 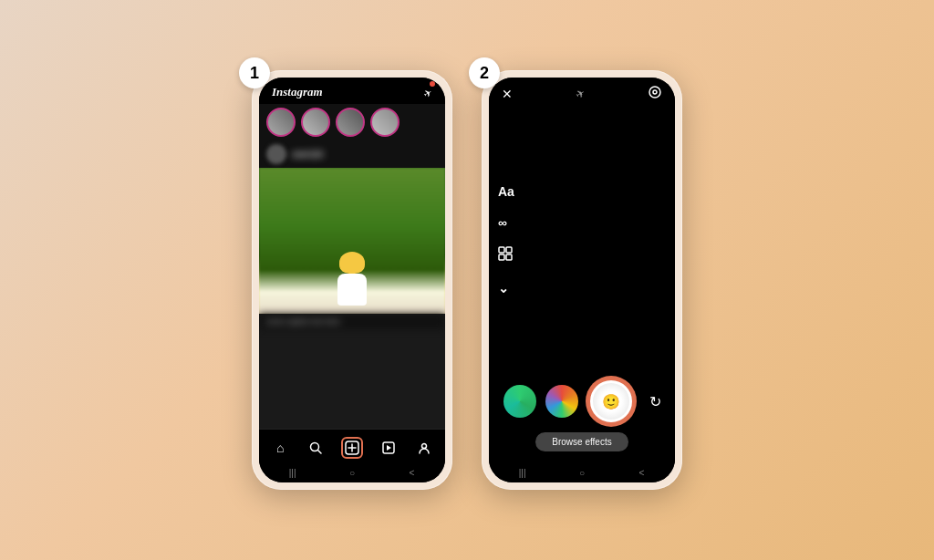 What do you see at coordinates (611, 401) in the screenshot?
I see `effect-selected: 🙂` at bounding box center [611, 401].